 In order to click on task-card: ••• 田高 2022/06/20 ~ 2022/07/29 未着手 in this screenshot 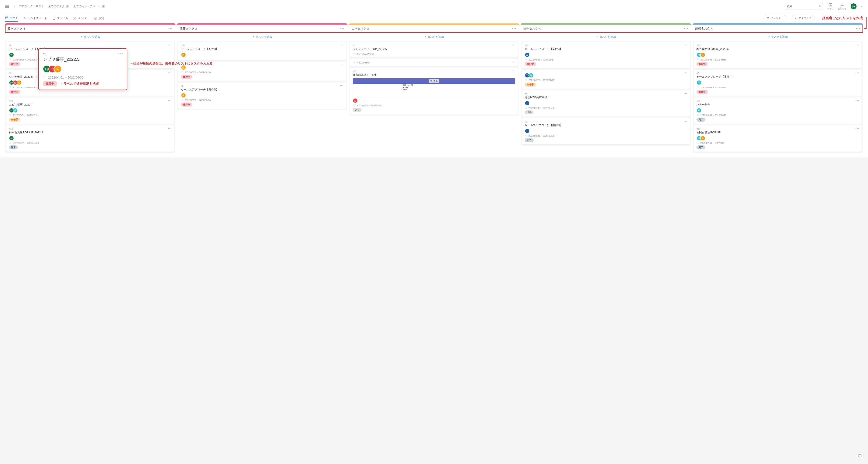, I will do `click(606, 79)`.